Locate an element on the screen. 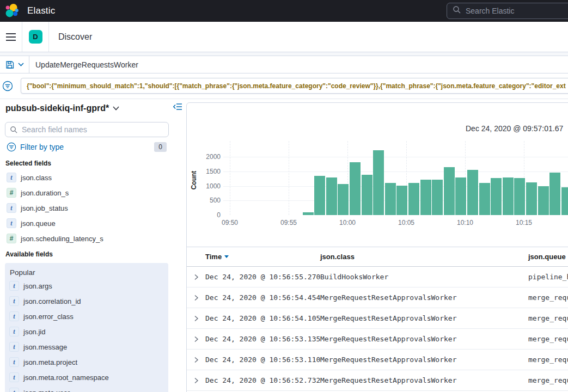 The width and height of the screenshot is (568, 392). field-item: tjson.correlation_id is located at coordinates (87, 301).